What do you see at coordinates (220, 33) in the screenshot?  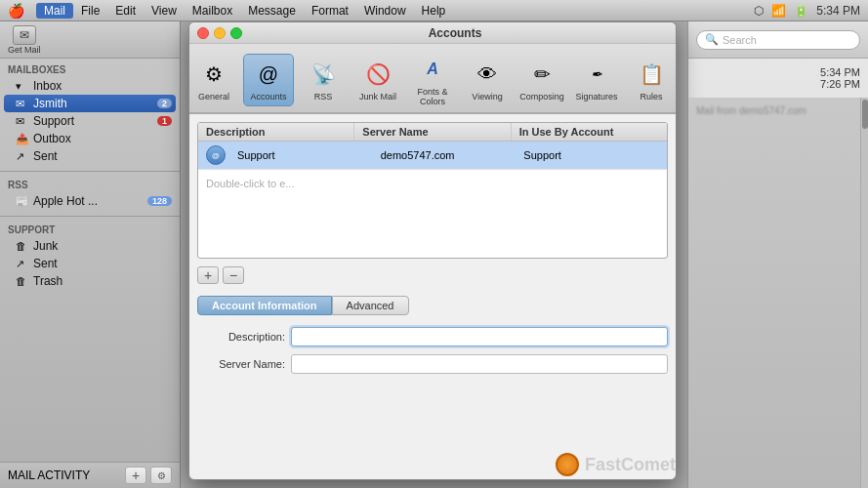 I see `window-controls` at bounding box center [220, 33].